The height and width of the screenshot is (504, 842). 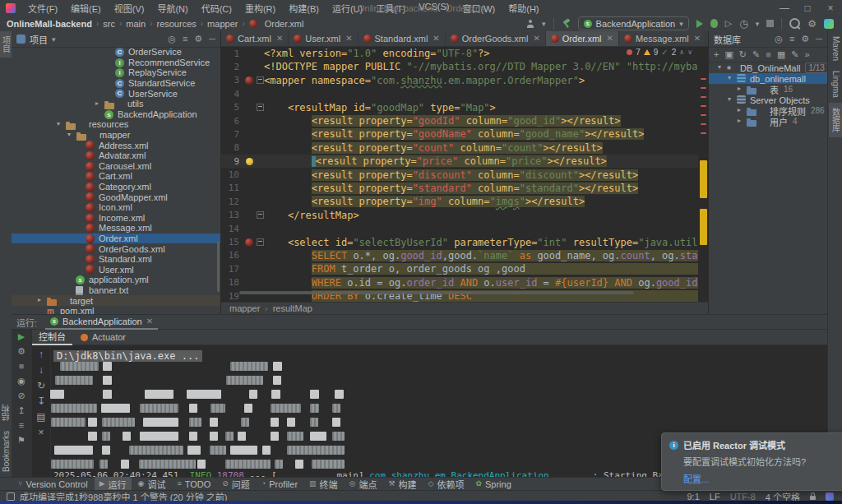 I want to click on stop-icon: ■, so click(x=21, y=367).